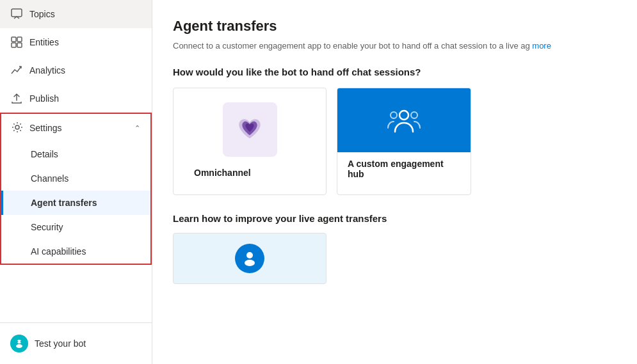  What do you see at coordinates (76, 178) in the screenshot?
I see `sidebar-sub-item-channels: Channels` at bounding box center [76, 178].